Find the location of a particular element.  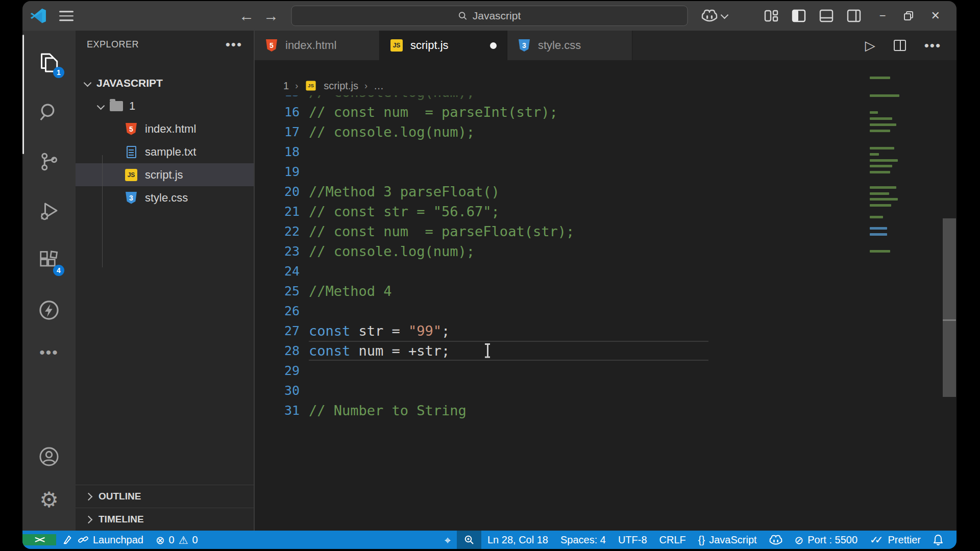

language-mode-item: {} JavaScript is located at coordinates (728, 540).